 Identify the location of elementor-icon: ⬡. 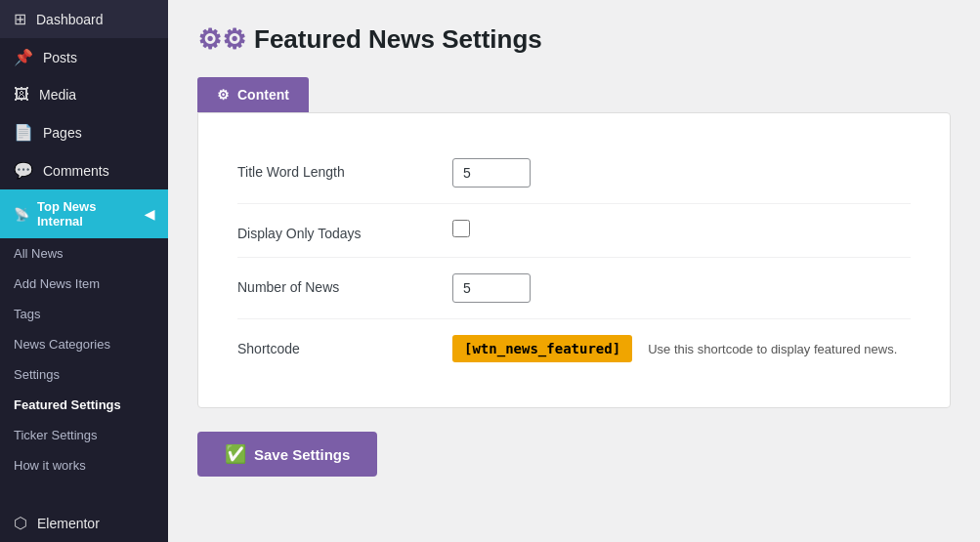
(21, 523).